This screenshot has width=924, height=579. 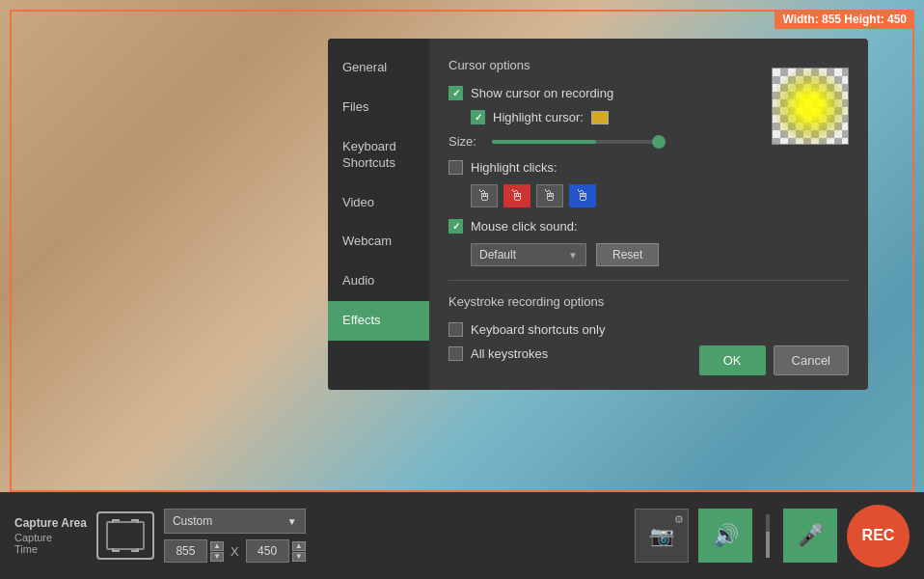 What do you see at coordinates (600, 118) in the screenshot?
I see `highlight-color-swatch` at bounding box center [600, 118].